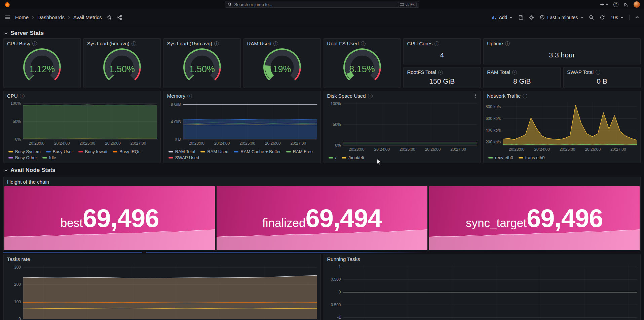 The width and height of the screenshot is (644, 320). What do you see at coordinates (562, 56) in the screenshot?
I see `stat-value: 3.3 hour` at bounding box center [562, 56].